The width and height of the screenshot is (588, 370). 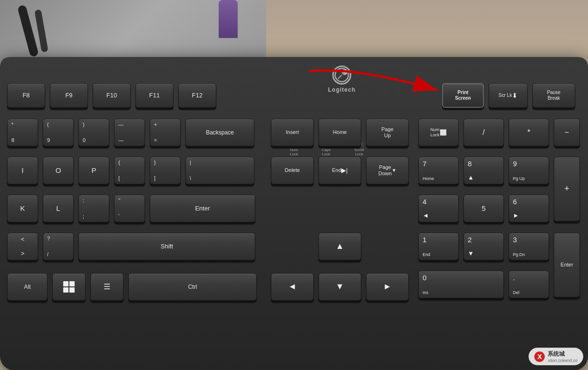 I want to click on watermark-icon-text: X, so click(x=540, y=357).